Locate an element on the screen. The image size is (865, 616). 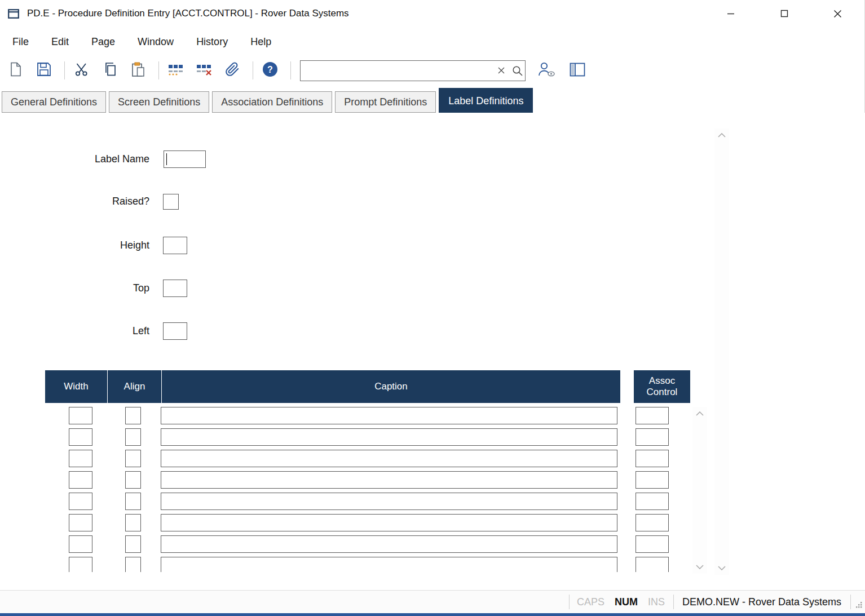
attachment-icon is located at coordinates (232, 70).